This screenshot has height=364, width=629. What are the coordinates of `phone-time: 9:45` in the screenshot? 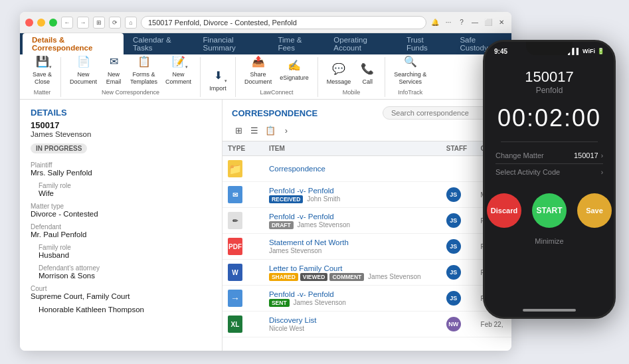 It's located at (501, 52).